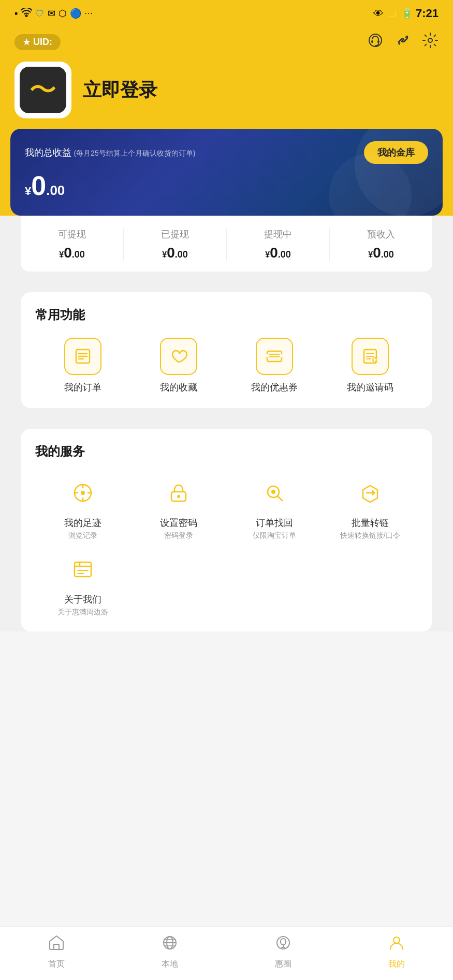  Describe the element at coordinates (135, 153) in the screenshot. I see `earnings-subtitle: (每月25号结算上个月确认收货的订单)` at that location.